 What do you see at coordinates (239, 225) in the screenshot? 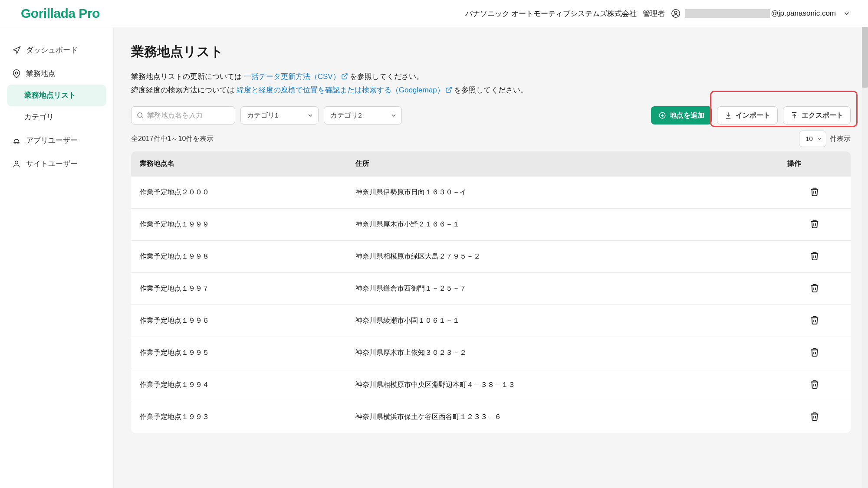
I see `cell-name: 作業予定地点１９９９` at bounding box center [239, 225].